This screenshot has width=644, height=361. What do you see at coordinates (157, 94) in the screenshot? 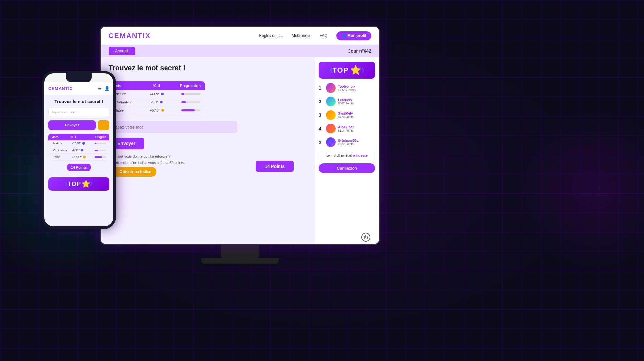
I see `table-row: • Nature -41,9°` at bounding box center [157, 94].